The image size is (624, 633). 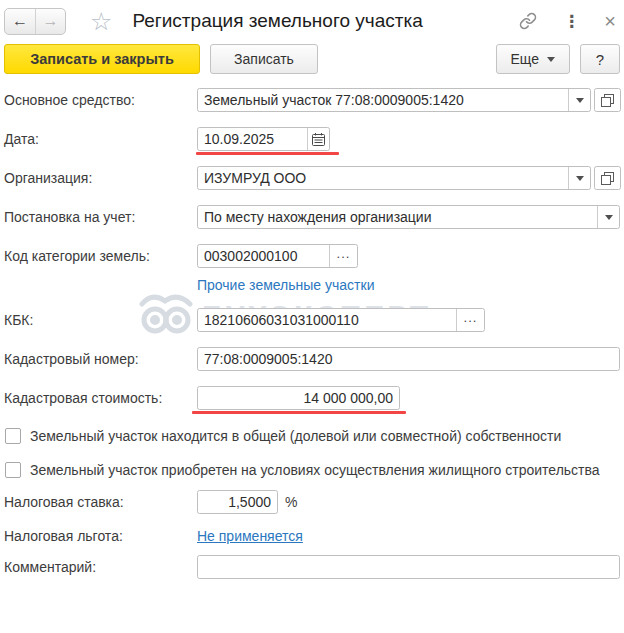 I want to click on tax-rate-row: Налоговая ставка: %, so click(x=312, y=502).